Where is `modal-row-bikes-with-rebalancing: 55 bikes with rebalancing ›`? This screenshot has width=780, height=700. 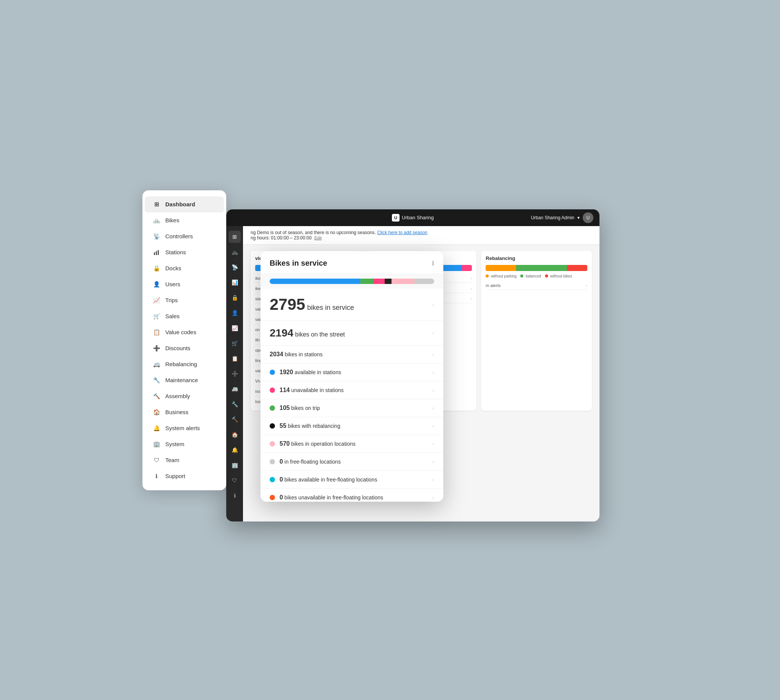 modal-row-bikes-with-rebalancing: 55 bikes with rebalancing › is located at coordinates (352, 426).